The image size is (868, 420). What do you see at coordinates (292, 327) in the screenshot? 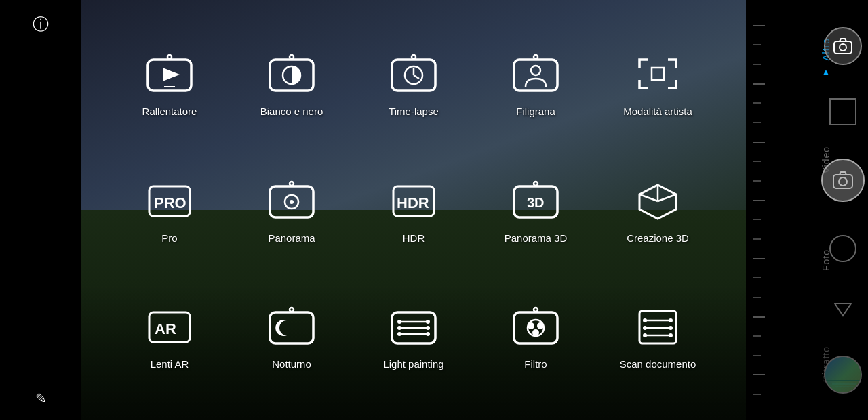
I see `notturno-icon` at bounding box center [292, 327].